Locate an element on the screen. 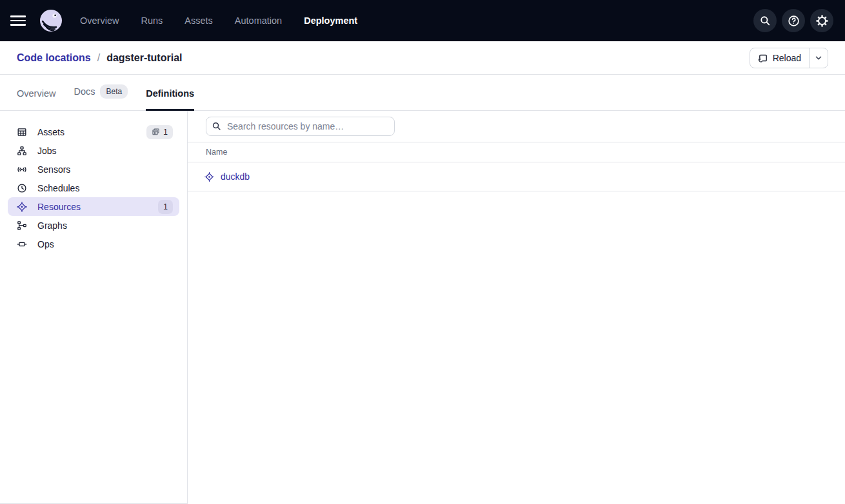 Image resolution: width=845 pixels, height=504 pixels. tab-overview-label: Overview is located at coordinates (36, 93).